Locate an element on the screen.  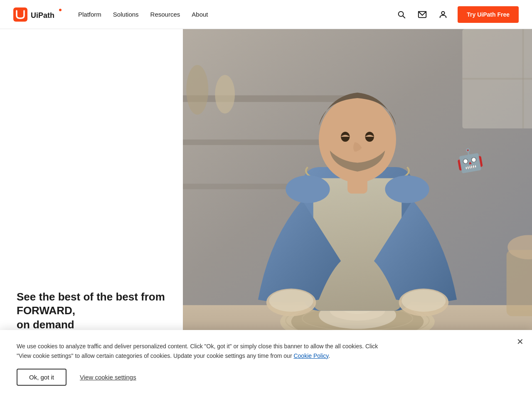
svg-text: UiPath is located at coordinates (42, 15).